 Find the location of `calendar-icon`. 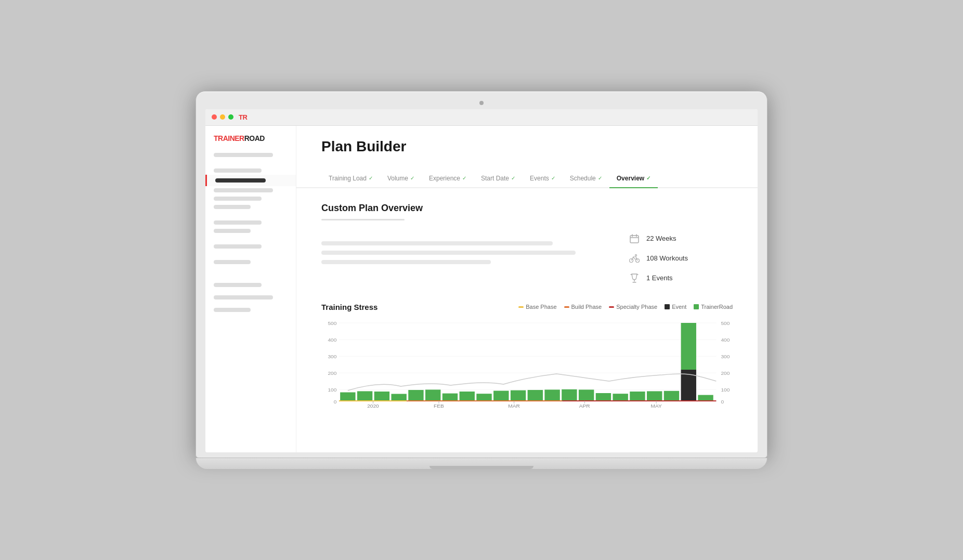

calendar-icon is located at coordinates (634, 239).